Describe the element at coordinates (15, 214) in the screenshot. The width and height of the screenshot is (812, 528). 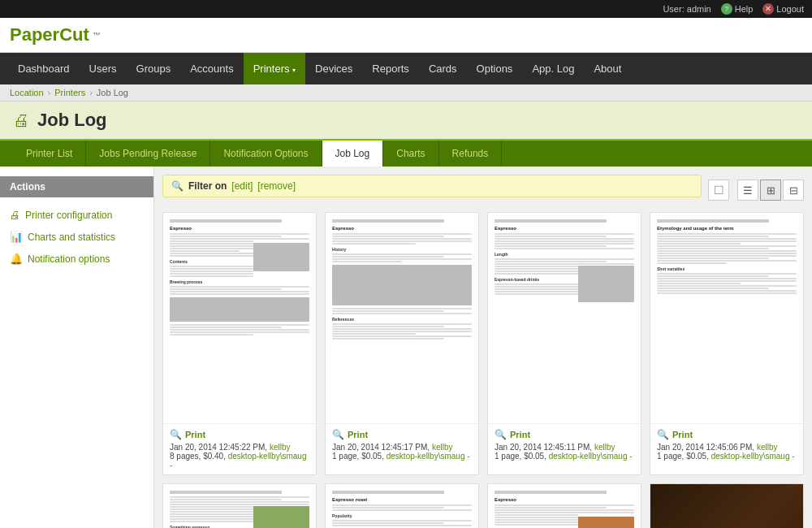
I see `printer-config-icon: 🖨` at that location.